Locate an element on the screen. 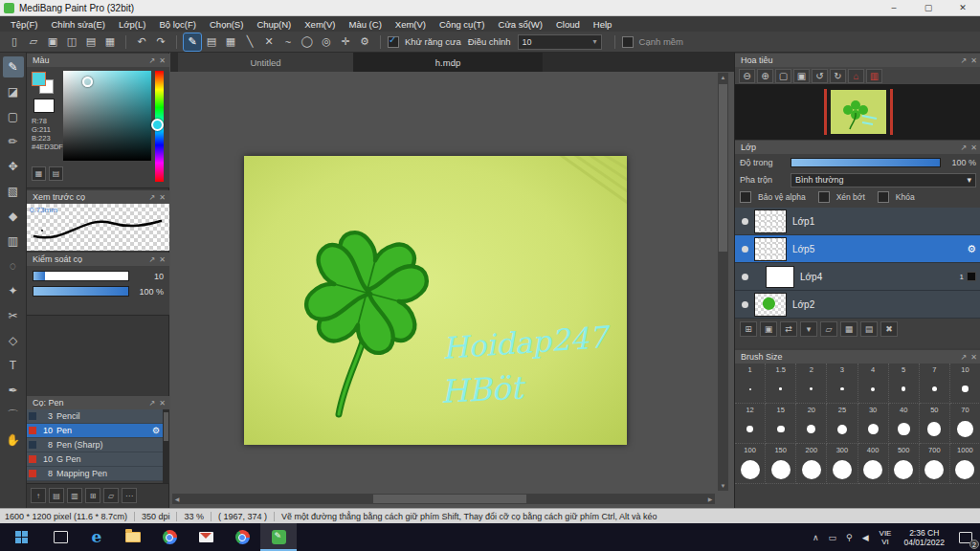 The width and height of the screenshot is (980, 551). brush-size-option: 20 is located at coordinates (812, 424).